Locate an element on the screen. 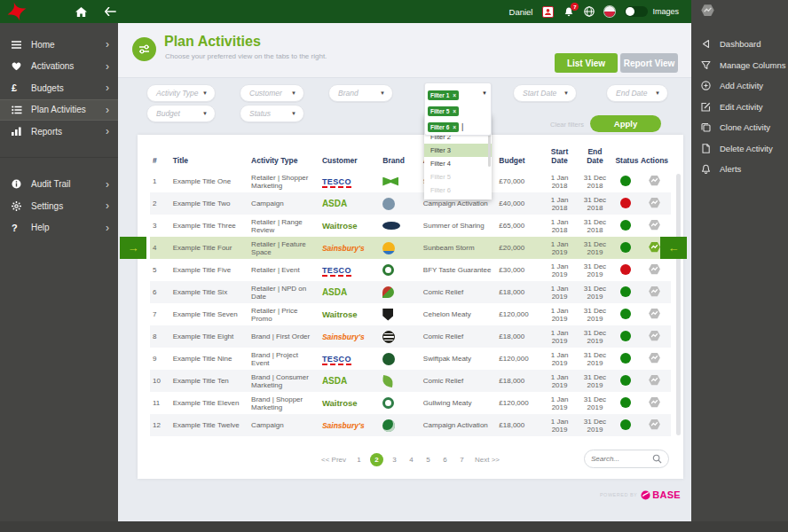 The width and height of the screenshot is (788, 532). prev-page-button: << Prev is located at coordinates (334, 459).